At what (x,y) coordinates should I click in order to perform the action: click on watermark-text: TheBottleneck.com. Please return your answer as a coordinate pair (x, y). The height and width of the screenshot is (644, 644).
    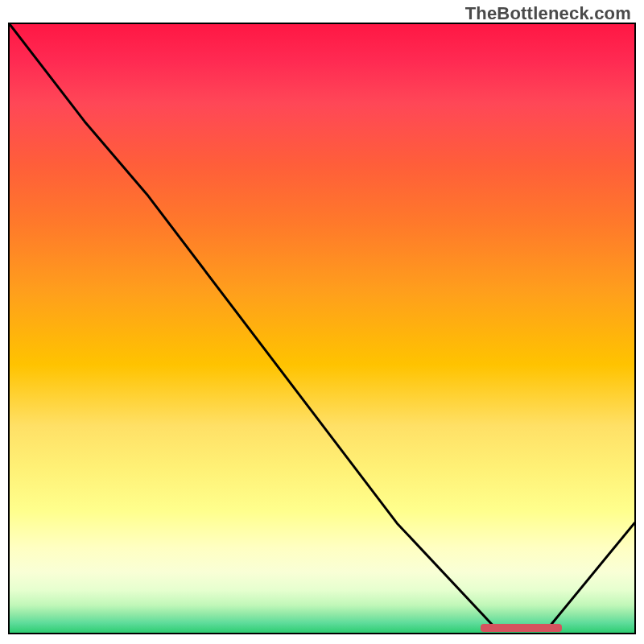
    Looking at the image, I should click on (548, 14).